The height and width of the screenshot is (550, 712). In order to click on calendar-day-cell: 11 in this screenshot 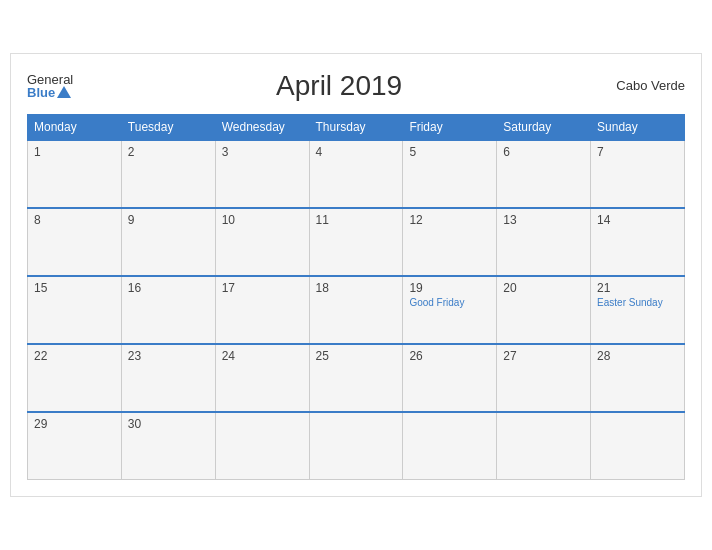, I will do `click(356, 242)`.